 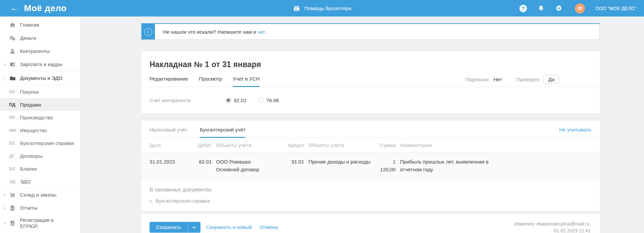 I want to click on debit-object-company: ООО Ромашка, so click(x=250, y=162).